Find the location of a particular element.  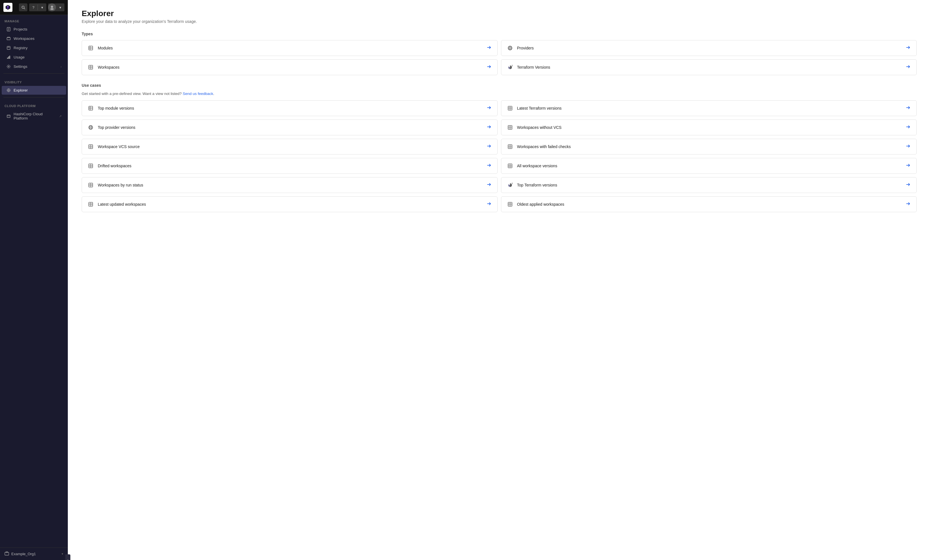

header-actions: ? ▾ ▾ is located at coordinates (41, 8).